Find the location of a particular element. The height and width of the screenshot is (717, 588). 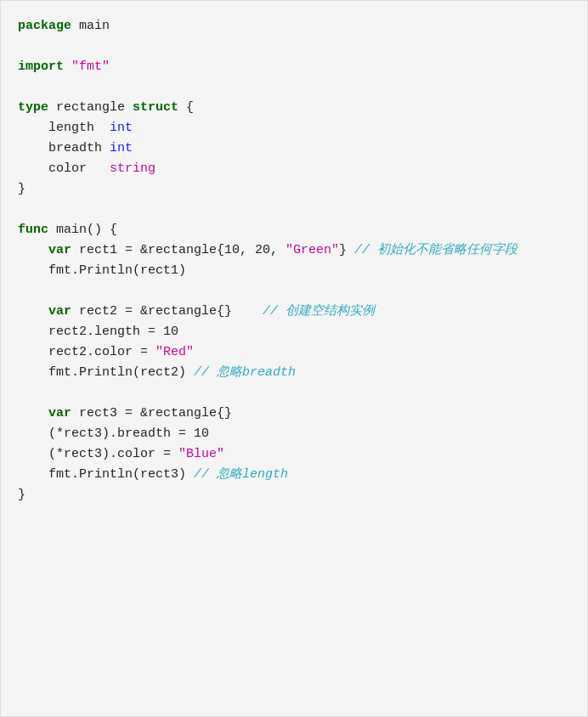

line-rect2-length: rect2.length = 10 is located at coordinates (294, 332).